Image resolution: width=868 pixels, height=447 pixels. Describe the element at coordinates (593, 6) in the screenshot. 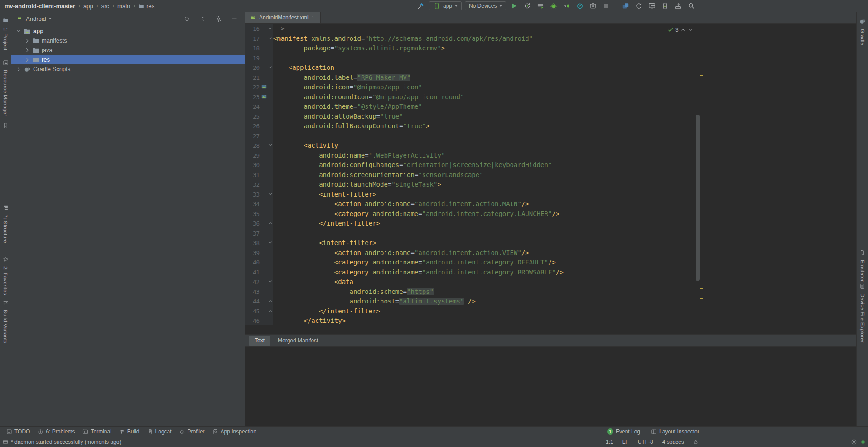

I see `capture-button` at that location.